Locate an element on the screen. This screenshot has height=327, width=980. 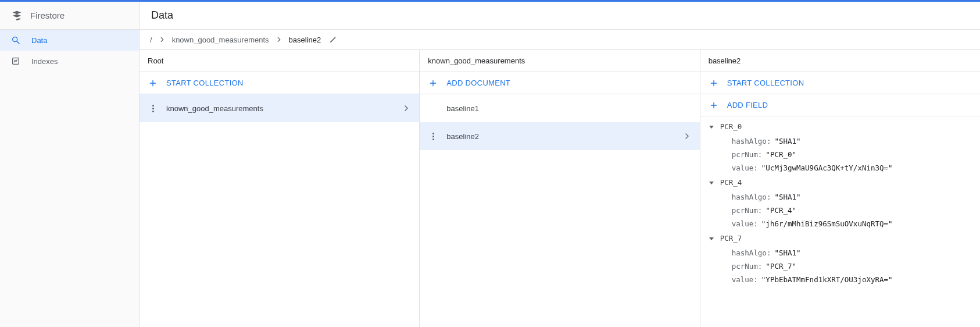
field-property: pcrNum PCR_4 is located at coordinates (840, 211).